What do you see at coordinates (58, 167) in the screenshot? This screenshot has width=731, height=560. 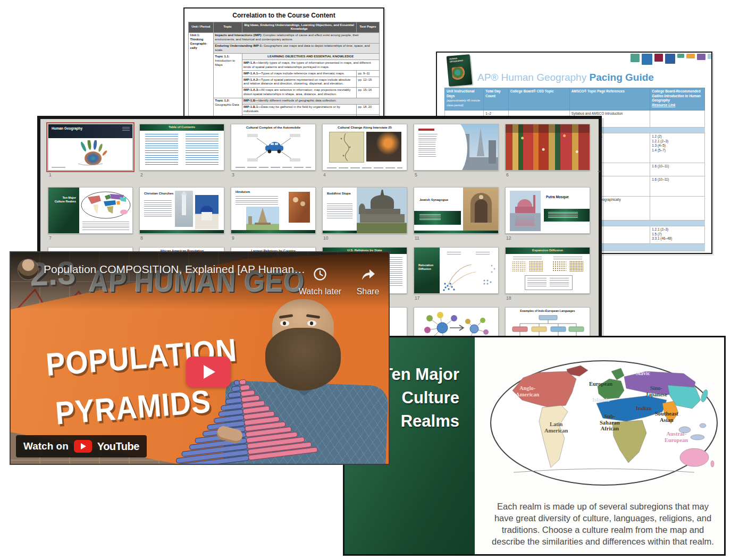 I see `footer-line` at bounding box center [58, 167].